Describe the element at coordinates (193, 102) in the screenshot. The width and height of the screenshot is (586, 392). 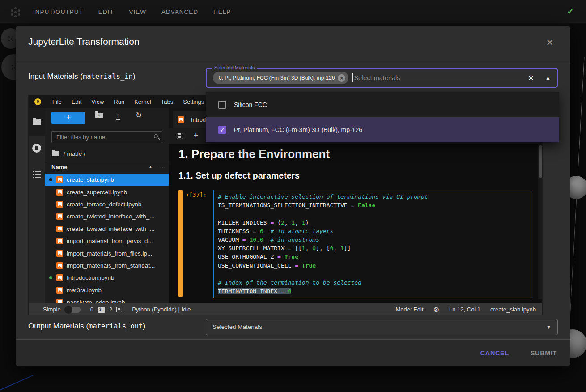
I see `jupyter-menu-settings: Settings` at that location.